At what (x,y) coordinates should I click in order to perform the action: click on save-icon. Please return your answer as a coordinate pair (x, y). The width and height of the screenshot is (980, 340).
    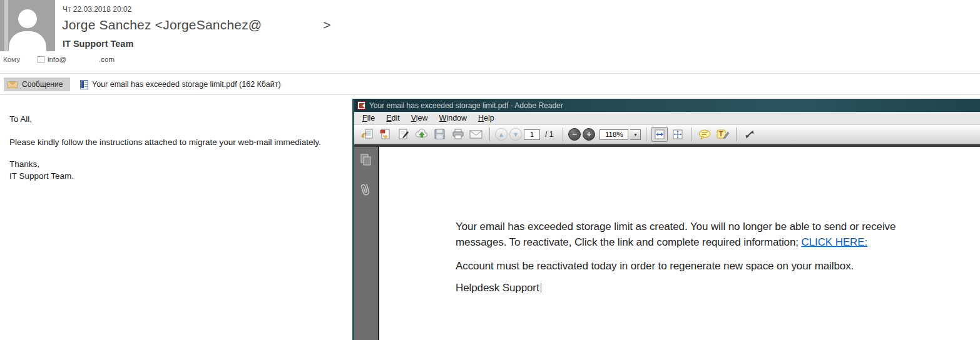
    Looking at the image, I should click on (440, 134).